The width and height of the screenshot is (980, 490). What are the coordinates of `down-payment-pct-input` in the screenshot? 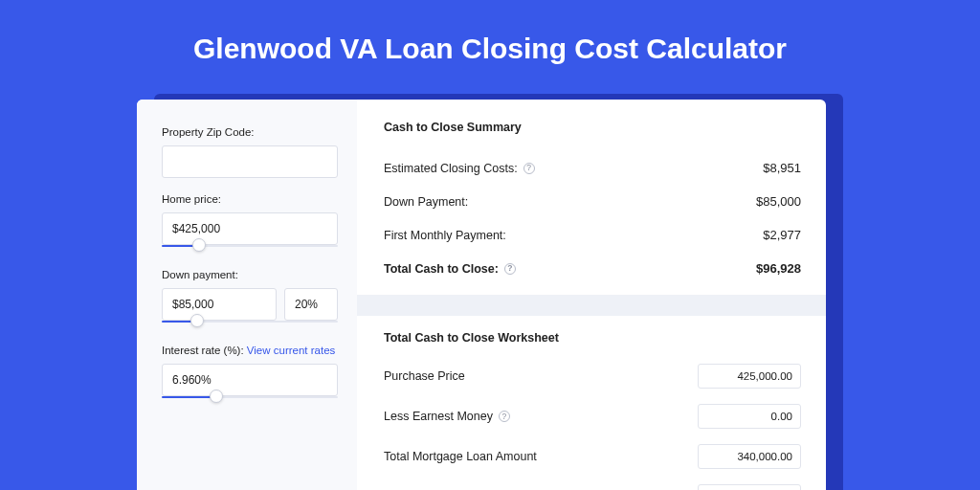 It's located at (311, 304).